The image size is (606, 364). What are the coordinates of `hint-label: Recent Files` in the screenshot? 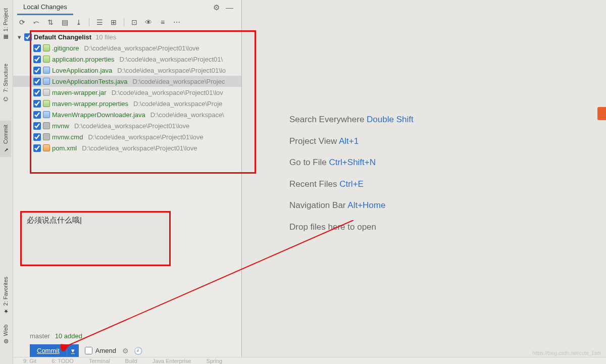 It's located at (314, 184).